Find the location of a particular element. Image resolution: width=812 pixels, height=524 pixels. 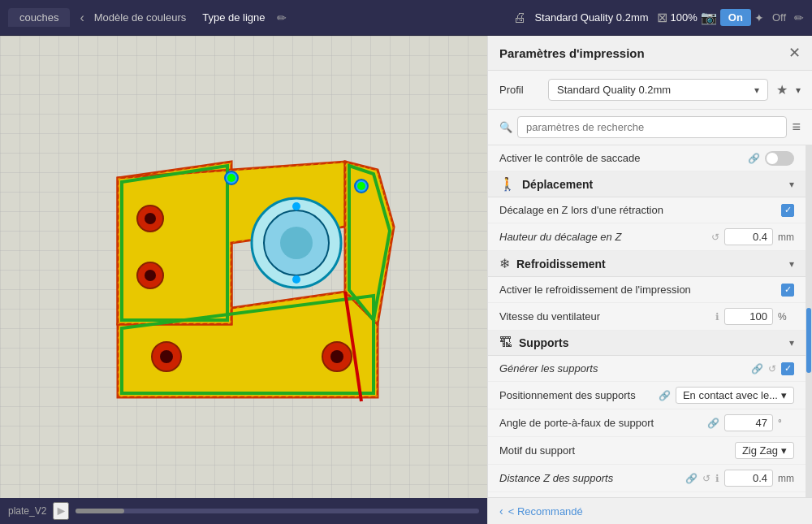

input-distance-z is located at coordinates (749, 478).